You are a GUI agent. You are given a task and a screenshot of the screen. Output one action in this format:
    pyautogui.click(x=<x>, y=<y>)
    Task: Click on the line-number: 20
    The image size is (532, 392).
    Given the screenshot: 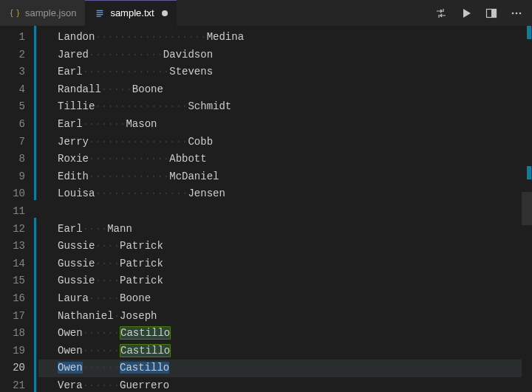 What is the action you would take?
    pyautogui.click(x=19, y=368)
    